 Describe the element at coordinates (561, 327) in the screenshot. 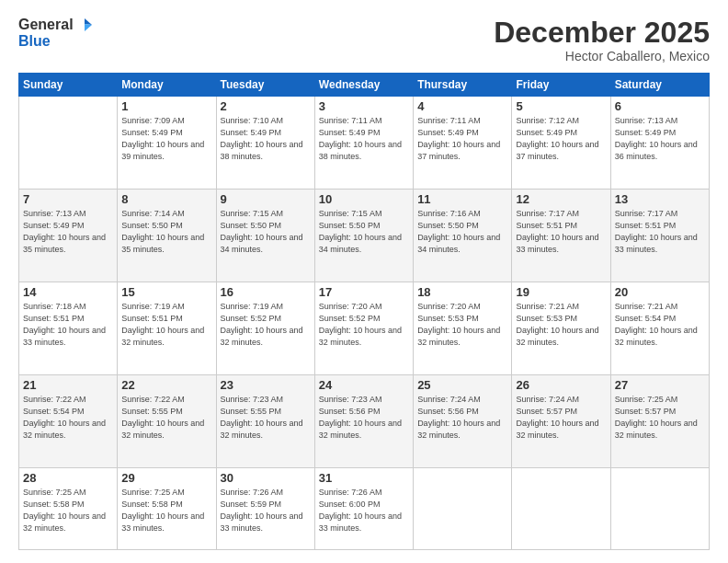

I see `calendar-day-cell: 19Sunrise: 7:21 AM Sunset: 5:53 PM Dayli…` at that location.